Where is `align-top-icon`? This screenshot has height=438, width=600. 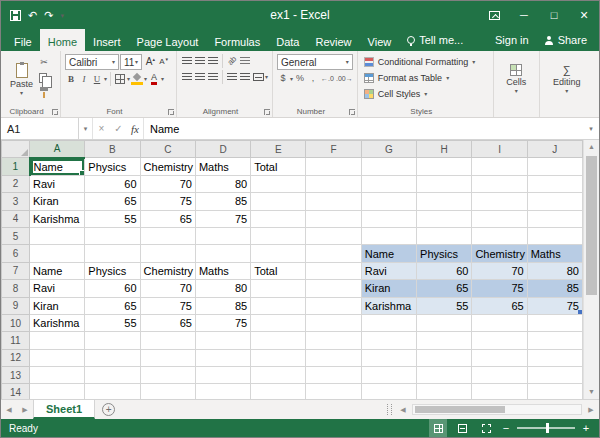 align-top-icon is located at coordinates (187, 62).